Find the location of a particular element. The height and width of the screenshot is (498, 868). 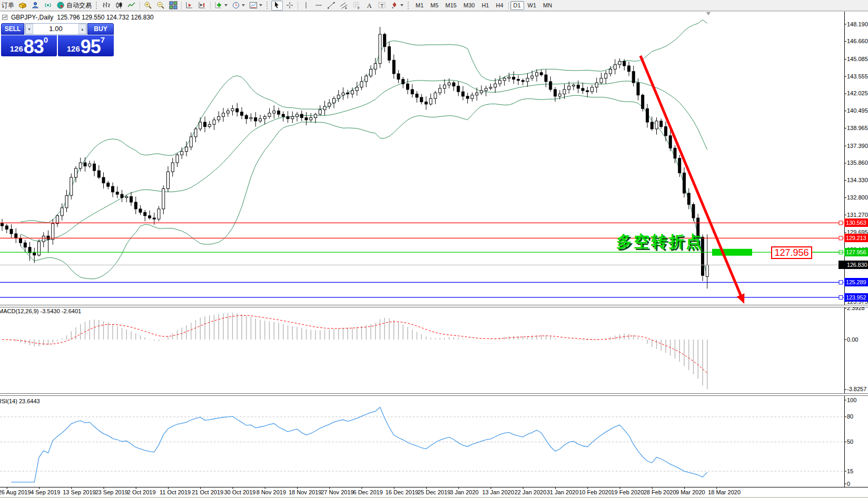

price-tag-127.956: 127.956 is located at coordinates (856, 252).